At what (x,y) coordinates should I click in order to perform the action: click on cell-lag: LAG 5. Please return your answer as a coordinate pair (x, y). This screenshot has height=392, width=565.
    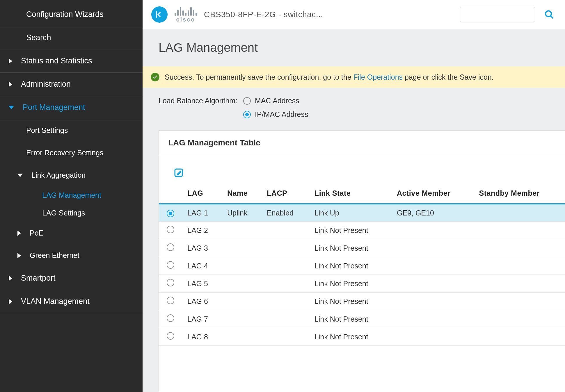
    Looking at the image, I should click on (202, 284).